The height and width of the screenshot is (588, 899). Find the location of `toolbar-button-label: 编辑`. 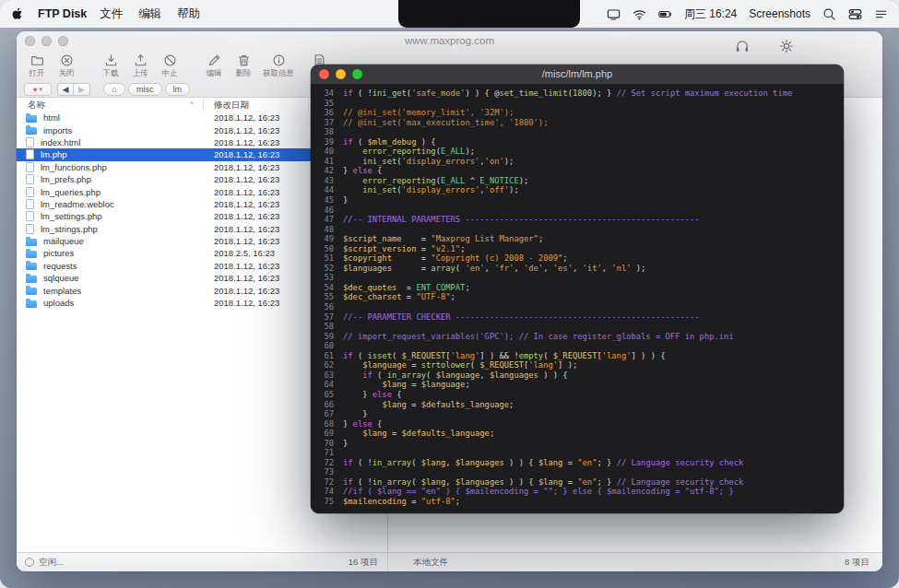

toolbar-button-label: 编辑 is located at coordinates (214, 74).